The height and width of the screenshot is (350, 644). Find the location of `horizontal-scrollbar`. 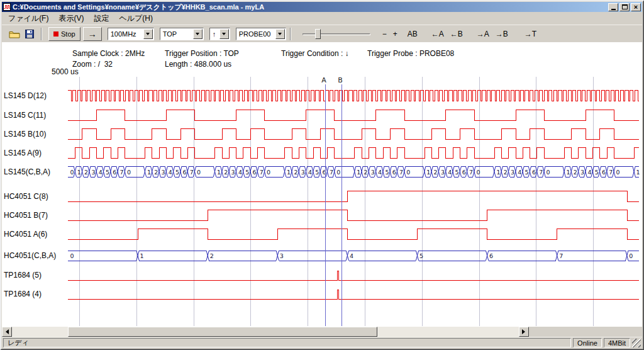

horizontal-scrollbar is located at coordinates (265, 332).